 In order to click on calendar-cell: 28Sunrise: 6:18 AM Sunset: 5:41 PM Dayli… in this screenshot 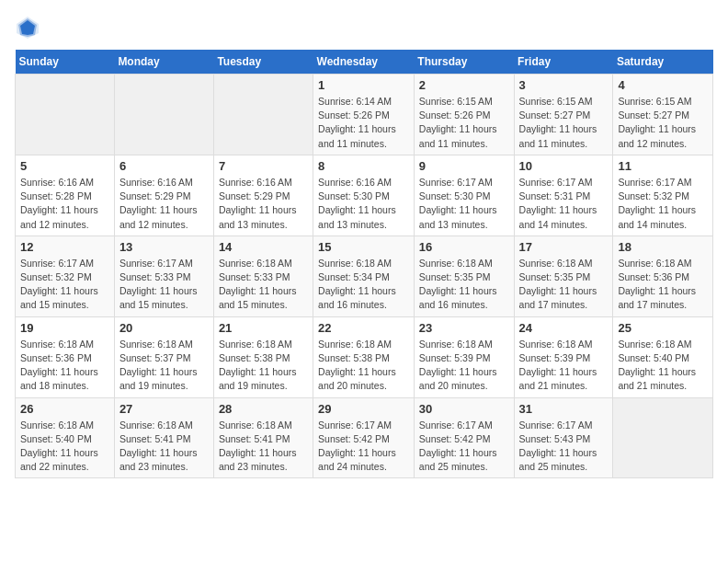, I will do `click(263, 438)`.